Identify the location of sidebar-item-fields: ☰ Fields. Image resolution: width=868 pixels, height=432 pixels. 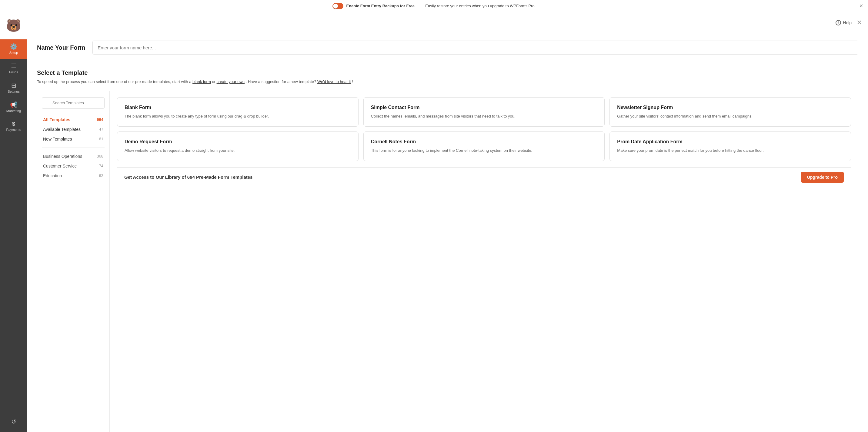
(13, 69).